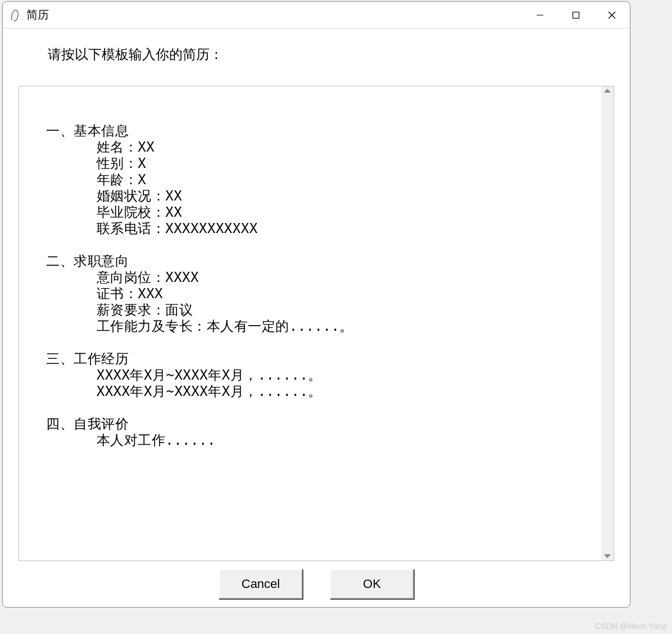 This screenshot has height=634, width=672. What do you see at coordinates (576, 15) in the screenshot?
I see `window-controls` at bounding box center [576, 15].